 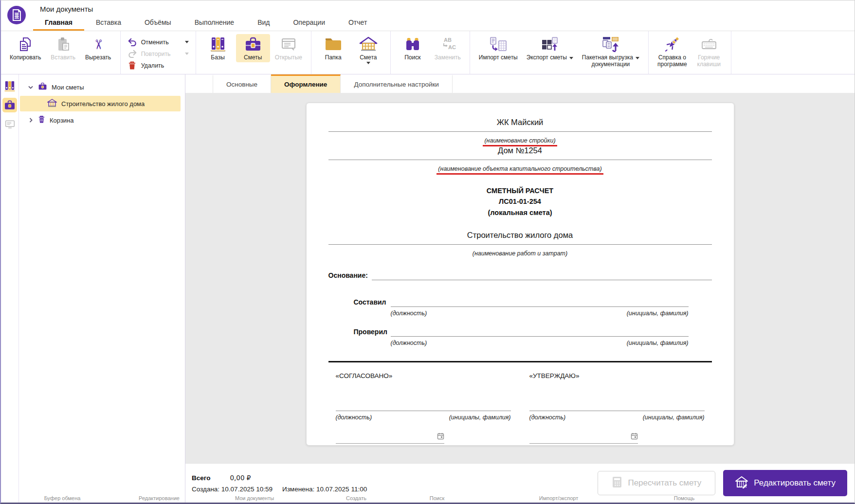 What do you see at coordinates (240, 478) in the screenshot?
I see `total-value: 0,00 ₽` at bounding box center [240, 478].